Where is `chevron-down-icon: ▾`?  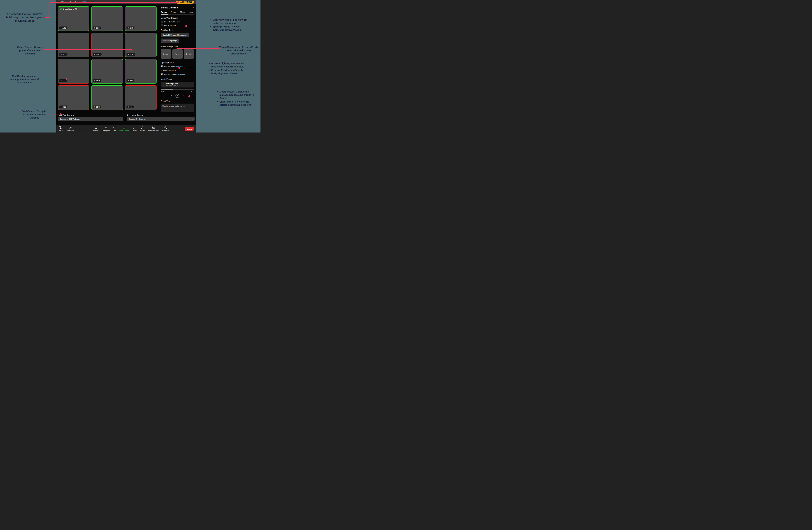 chevron-down-icon: ▾ is located at coordinates (192, 119).